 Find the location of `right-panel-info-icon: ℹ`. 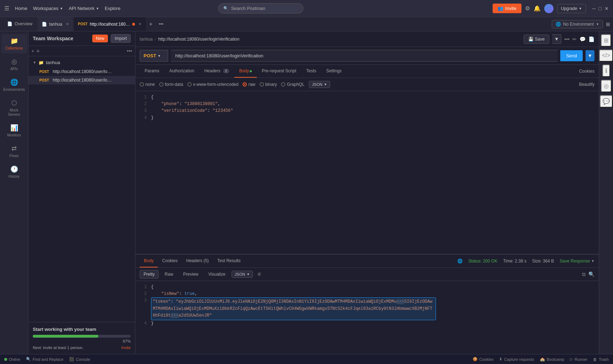

right-panel-info-icon: ℹ is located at coordinates (606, 71).